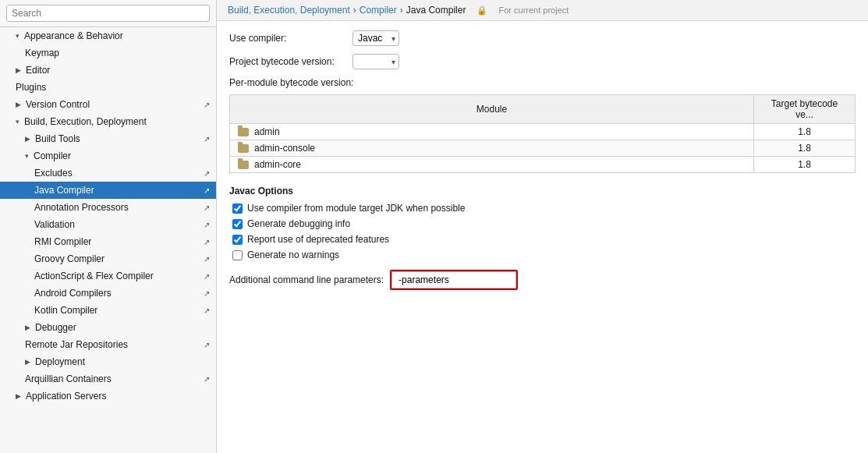 Image resolution: width=868 pixels, height=453 pixels. What do you see at coordinates (108, 293) in the screenshot?
I see `sidebar-item-android-compilers: Android Compilers ↗` at bounding box center [108, 293].